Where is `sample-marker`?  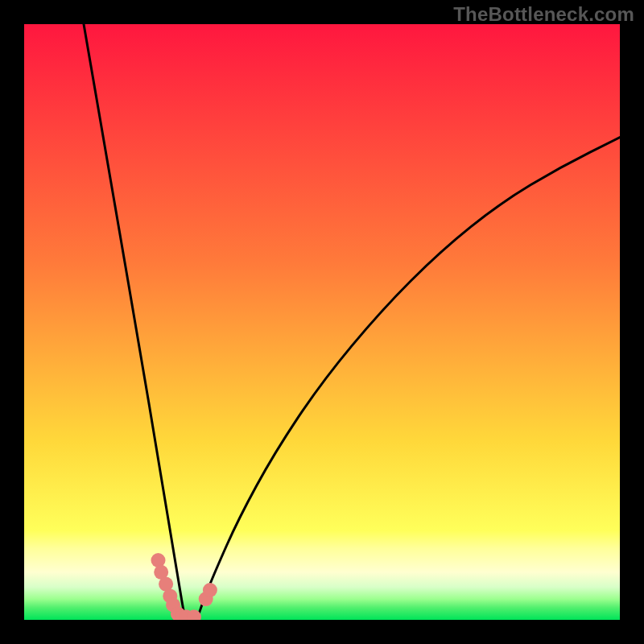 sample-marker is located at coordinates (210, 590).